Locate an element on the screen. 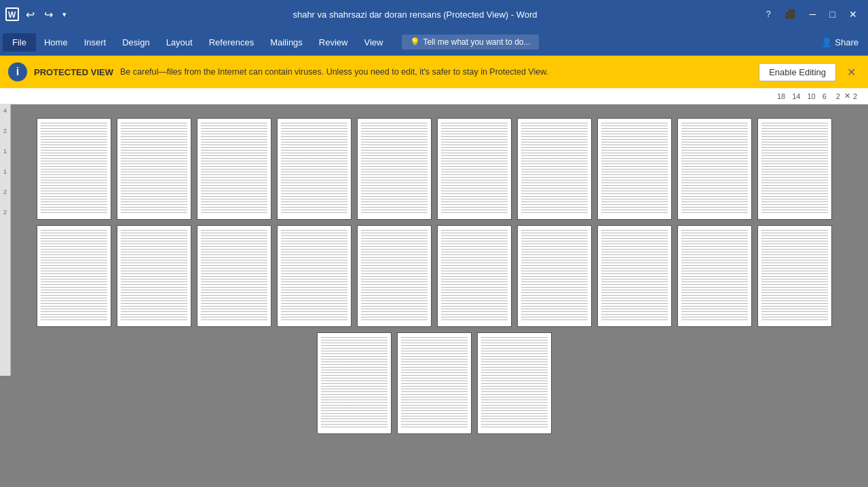 The height and width of the screenshot is (487, 868). customize-button: ▾ is located at coordinates (64, 15).